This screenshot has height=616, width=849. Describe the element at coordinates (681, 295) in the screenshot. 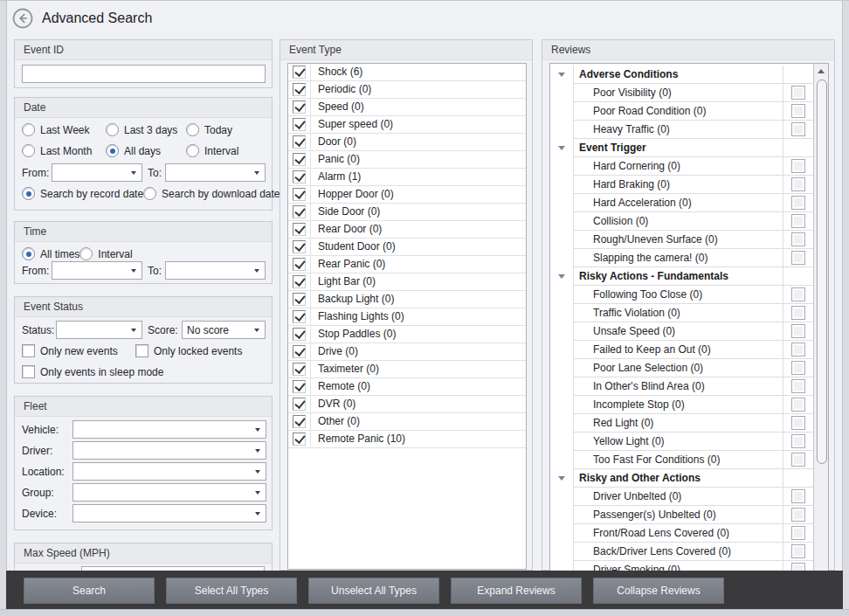

I see `review-row: Following Too Close (0)` at that location.